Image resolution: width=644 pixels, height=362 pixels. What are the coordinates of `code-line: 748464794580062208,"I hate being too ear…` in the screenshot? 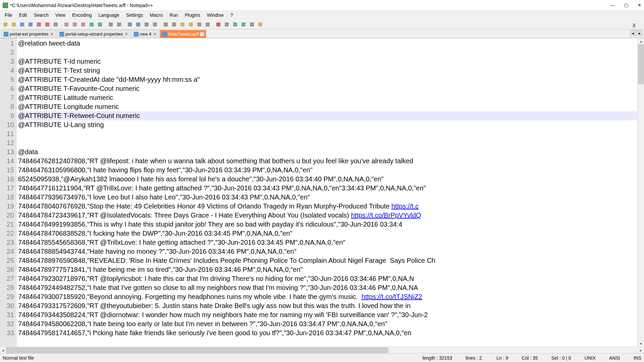 It's located at (331, 324).